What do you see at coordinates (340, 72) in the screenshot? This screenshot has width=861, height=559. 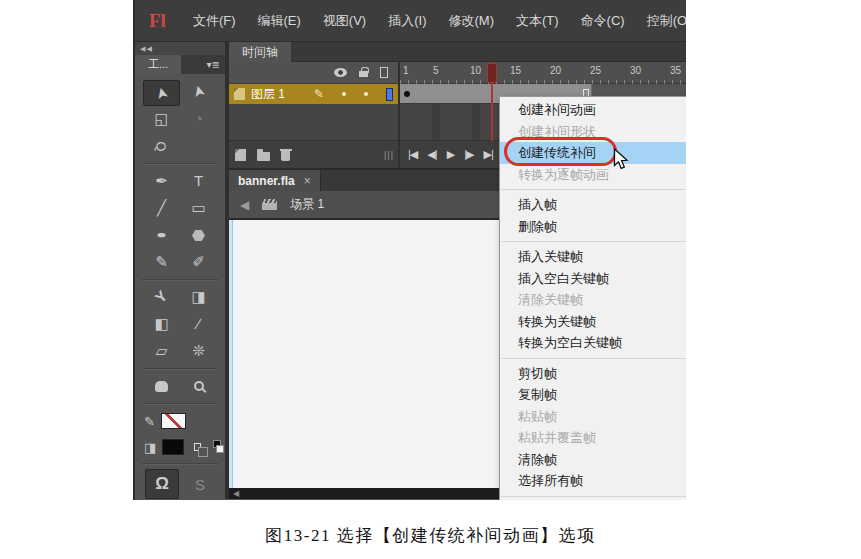 I see `visibility-column-icon` at bounding box center [340, 72].